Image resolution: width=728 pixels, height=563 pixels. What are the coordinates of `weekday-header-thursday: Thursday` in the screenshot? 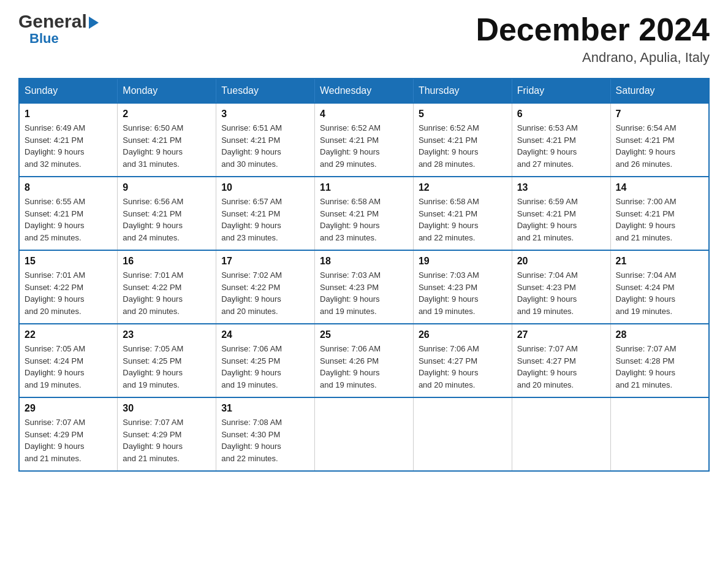 It's located at (462, 91).